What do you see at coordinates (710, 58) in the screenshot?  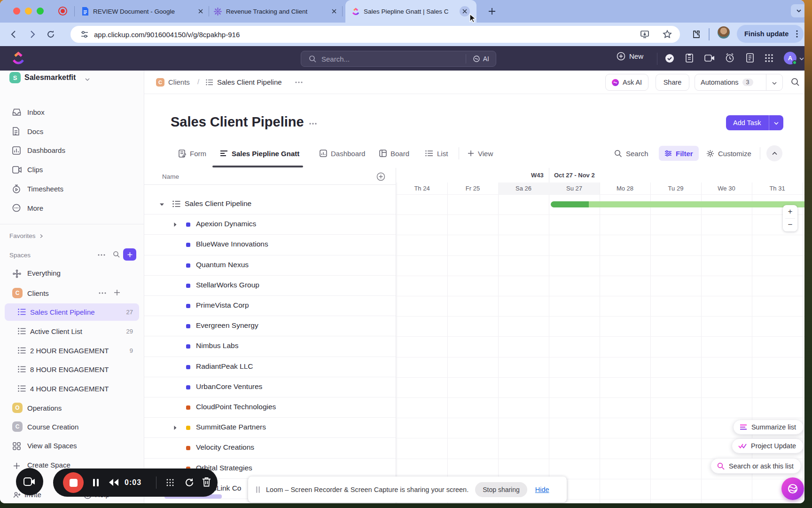 I see `clip-record-icon` at bounding box center [710, 58].